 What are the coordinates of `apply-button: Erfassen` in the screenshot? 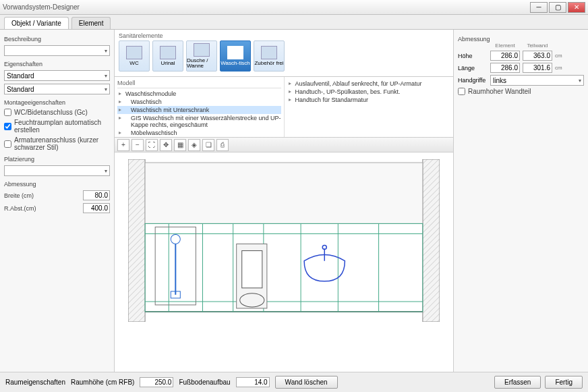 It's located at (518, 382).